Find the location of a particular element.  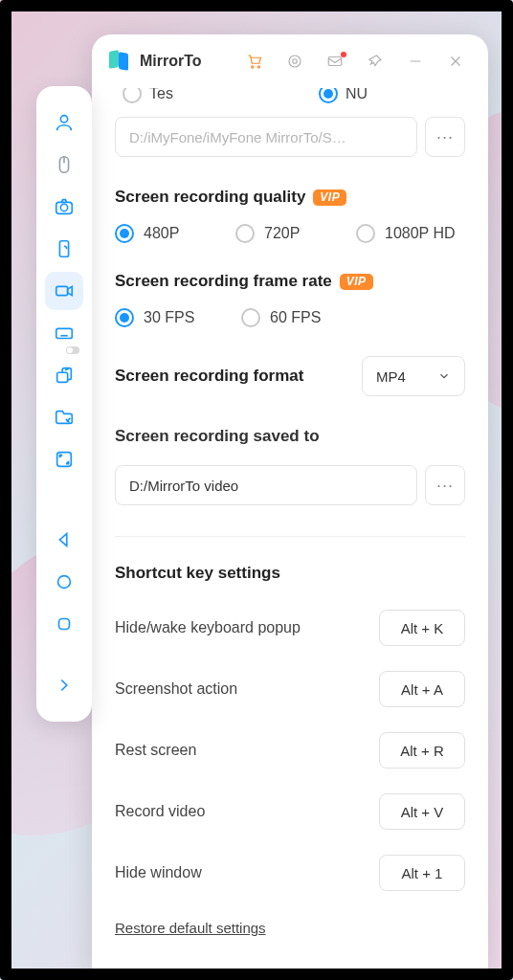

quality-title: Screen recording quality VIP is located at coordinates (290, 197).